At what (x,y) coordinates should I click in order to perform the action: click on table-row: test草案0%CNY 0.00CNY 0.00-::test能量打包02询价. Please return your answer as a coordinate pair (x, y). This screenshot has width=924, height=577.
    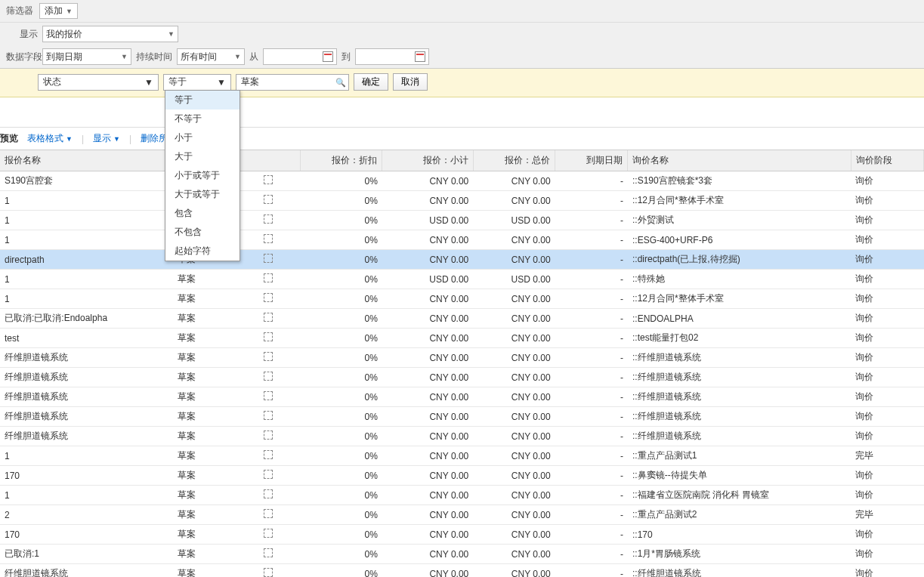
    Looking at the image, I should click on (462, 338).